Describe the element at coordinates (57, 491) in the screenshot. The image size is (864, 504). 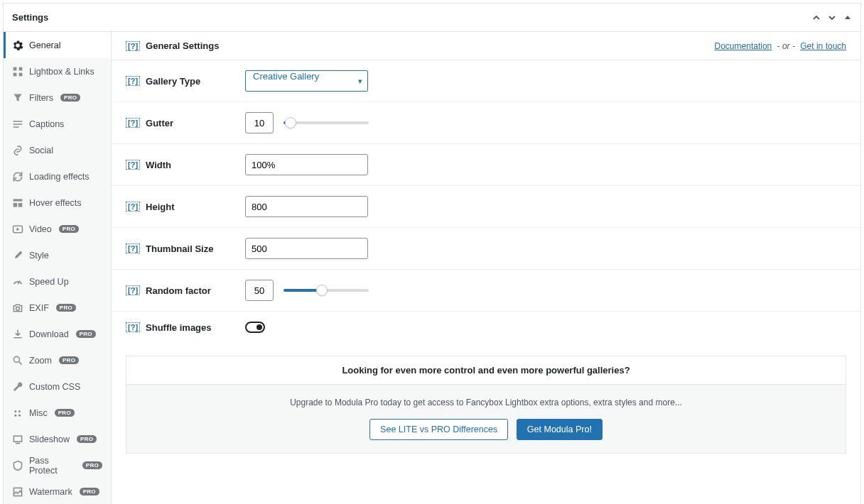
I see `sidebar-item-watermark: Watermark PRO` at that location.